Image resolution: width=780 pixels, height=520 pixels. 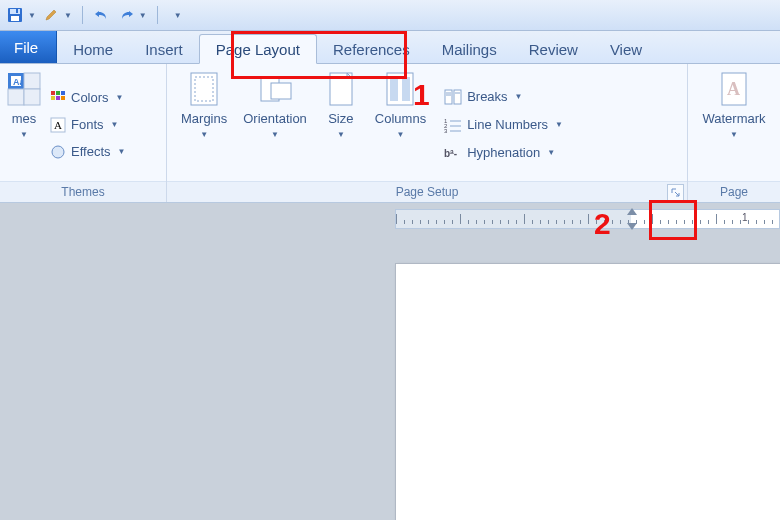 What do you see at coordinates (83, 192) in the screenshot?
I see `group-label-themes: Themes` at bounding box center [83, 192].